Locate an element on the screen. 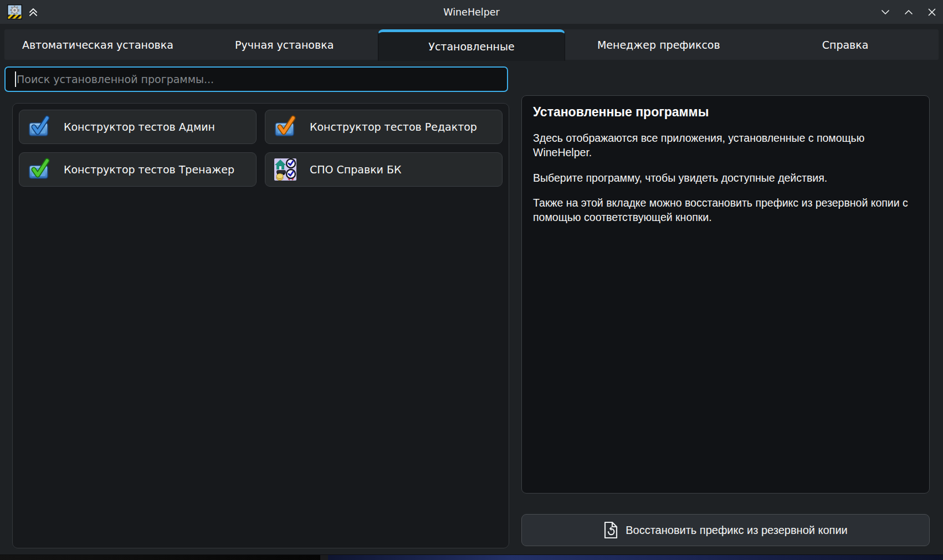 The width and height of the screenshot is (943, 560). search-field-wrapper is located at coordinates (256, 79).